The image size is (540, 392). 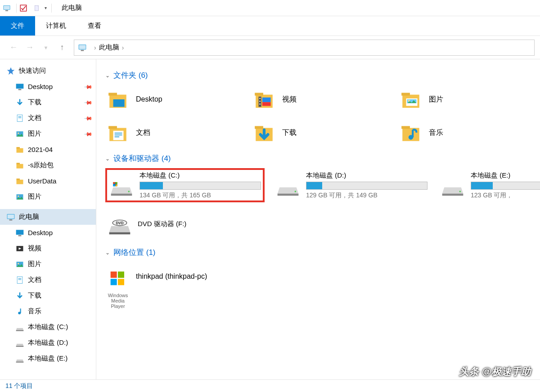 What do you see at coordinates (270, 8) in the screenshot?
I see `titlebar: ▾ 此电脑` at bounding box center [270, 8].